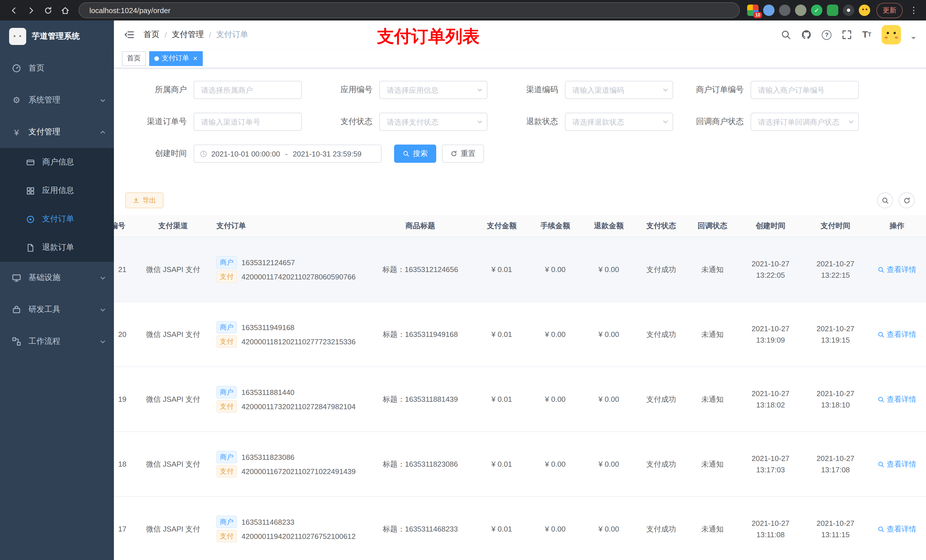 The width and height of the screenshot is (926, 560). What do you see at coordinates (151, 35) in the screenshot?
I see `breadcrumb-home: 首页` at bounding box center [151, 35].